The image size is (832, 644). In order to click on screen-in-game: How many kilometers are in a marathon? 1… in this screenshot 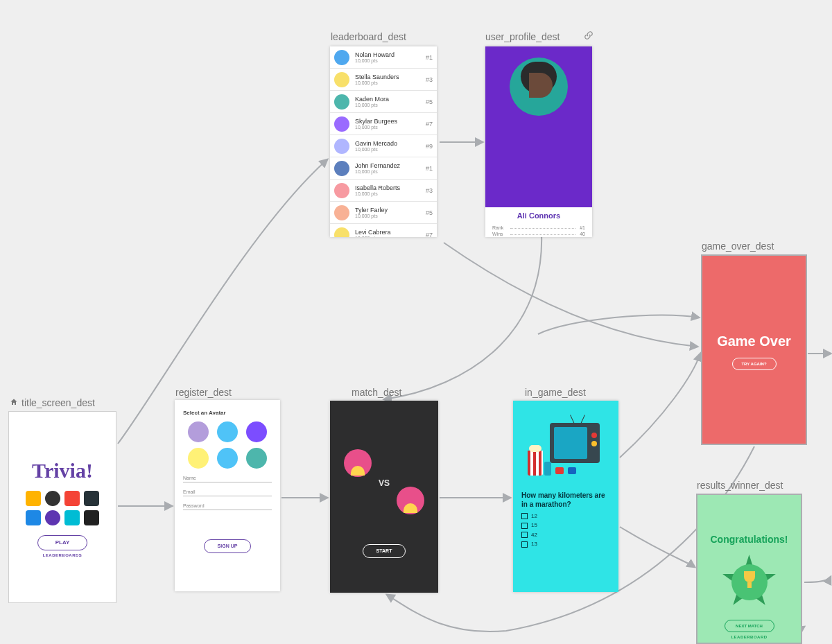, I will do `click(566, 496)`.